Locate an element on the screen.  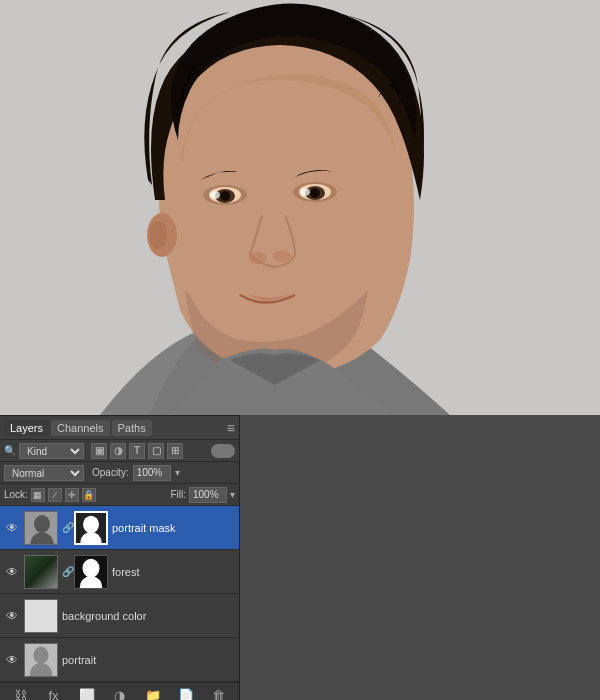
smart-filter-btn: ⊞ is located at coordinates (175, 451).